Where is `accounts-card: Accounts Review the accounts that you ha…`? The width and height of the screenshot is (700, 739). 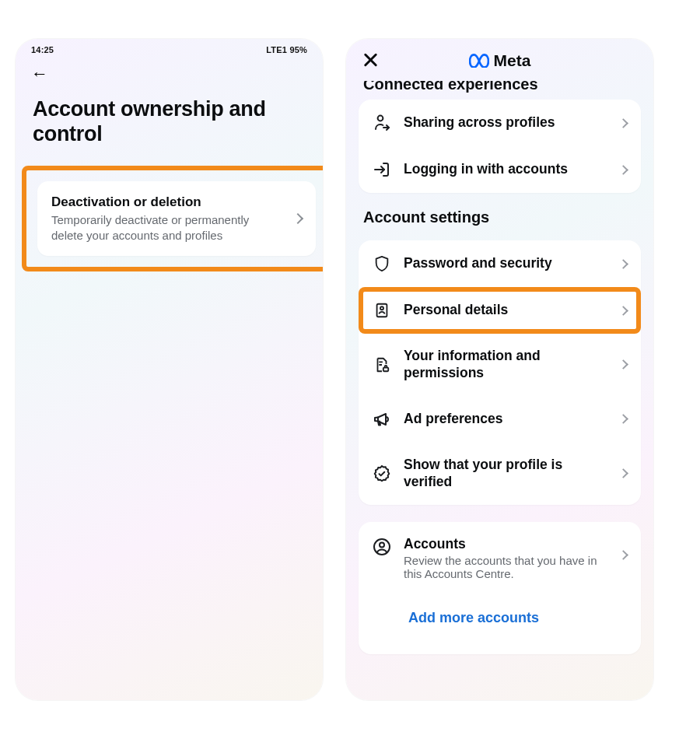 accounts-card: Accounts Review the accounts that you ha… is located at coordinates (499, 588).